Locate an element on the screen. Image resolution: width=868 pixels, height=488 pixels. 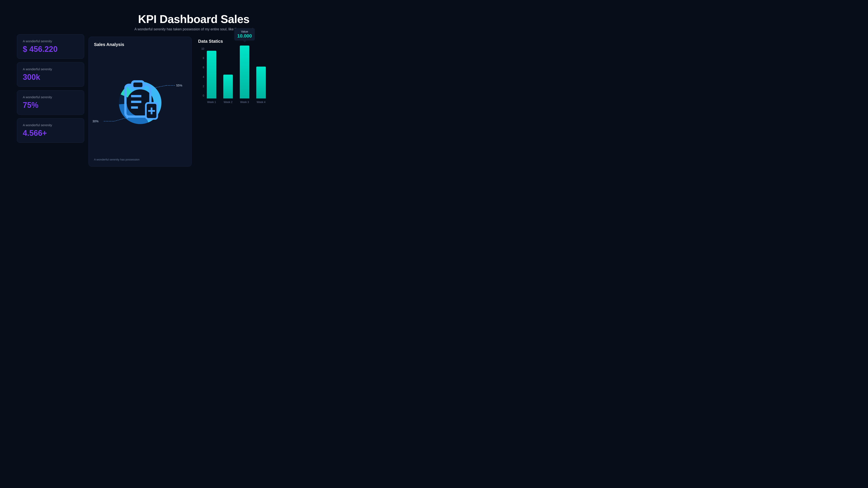
kpi-label-2: A wonderful serenity is located at coordinates (51, 69).